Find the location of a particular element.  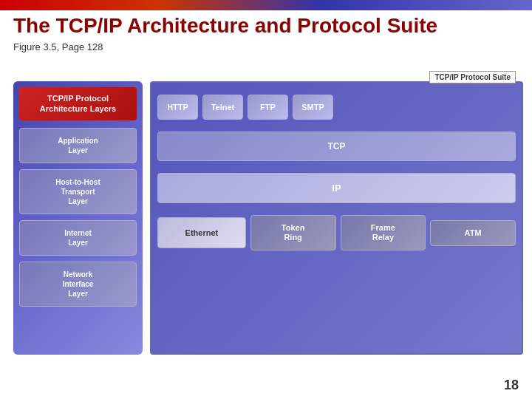

left-panel-title: TCP/IP Protocol Architecture Layers is located at coordinates (78, 103).